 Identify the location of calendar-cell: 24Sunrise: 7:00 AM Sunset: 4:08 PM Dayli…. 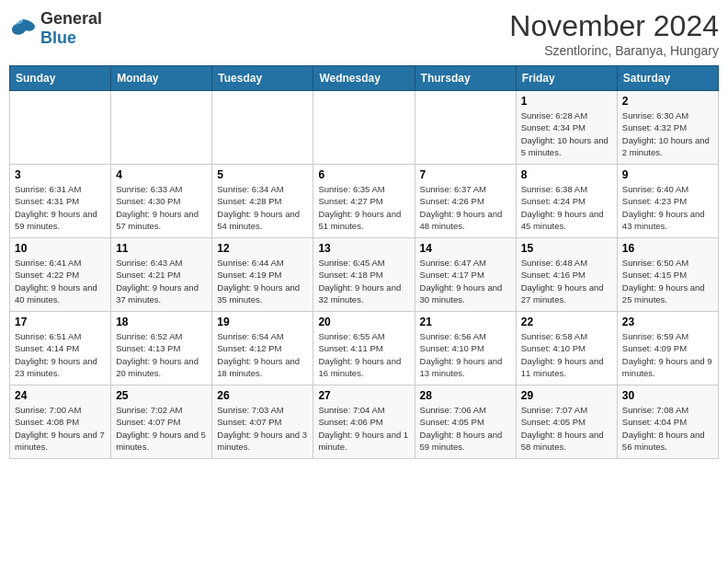
(61, 422).